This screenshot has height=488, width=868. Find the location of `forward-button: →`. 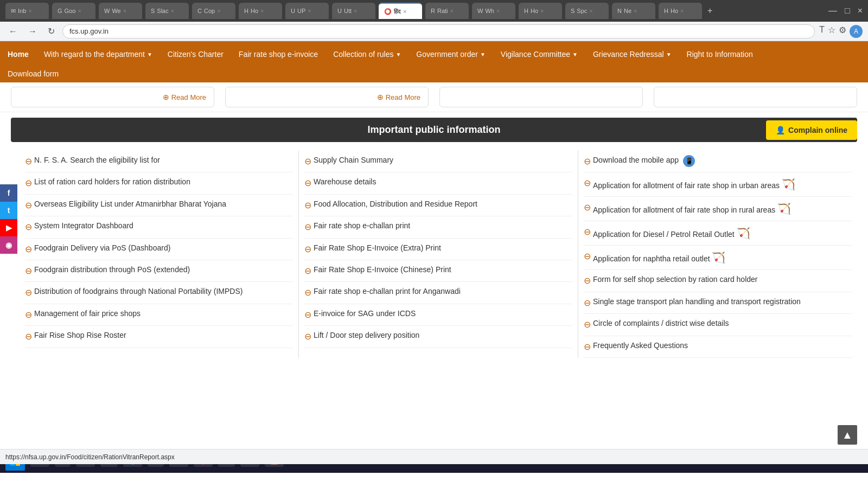

forward-button: → is located at coordinates (33, 31).